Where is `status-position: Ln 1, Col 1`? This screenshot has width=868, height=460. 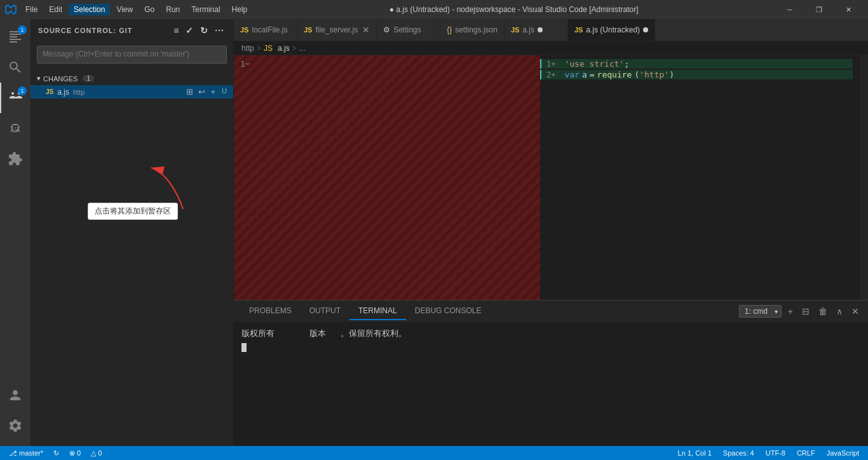 status-position: Ln 1, Col 1 is located at coordinates (695, 453).